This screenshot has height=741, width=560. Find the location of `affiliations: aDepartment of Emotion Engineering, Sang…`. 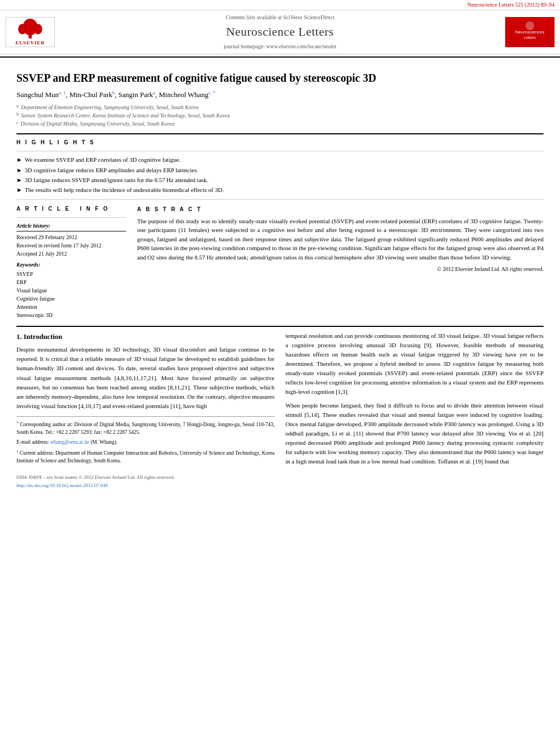

affiliations: aDepartment of Emotion Engineering, Sang… is located at coordinates (280, 115).